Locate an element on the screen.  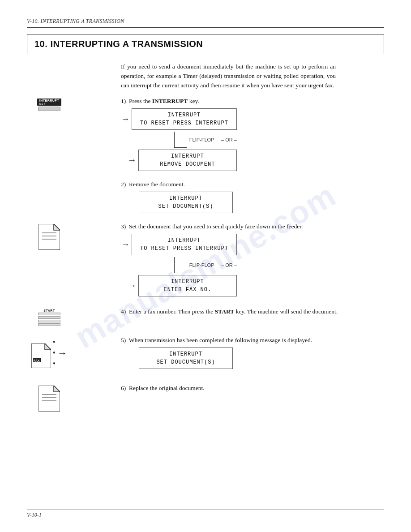
step-1-num: 1) Press the INTERRUPT key. is located at coordinates (253, 101).